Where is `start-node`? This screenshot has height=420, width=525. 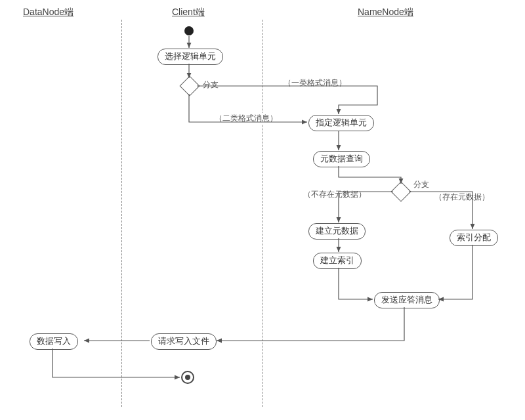
start-node is located at coordinates (189, 31).